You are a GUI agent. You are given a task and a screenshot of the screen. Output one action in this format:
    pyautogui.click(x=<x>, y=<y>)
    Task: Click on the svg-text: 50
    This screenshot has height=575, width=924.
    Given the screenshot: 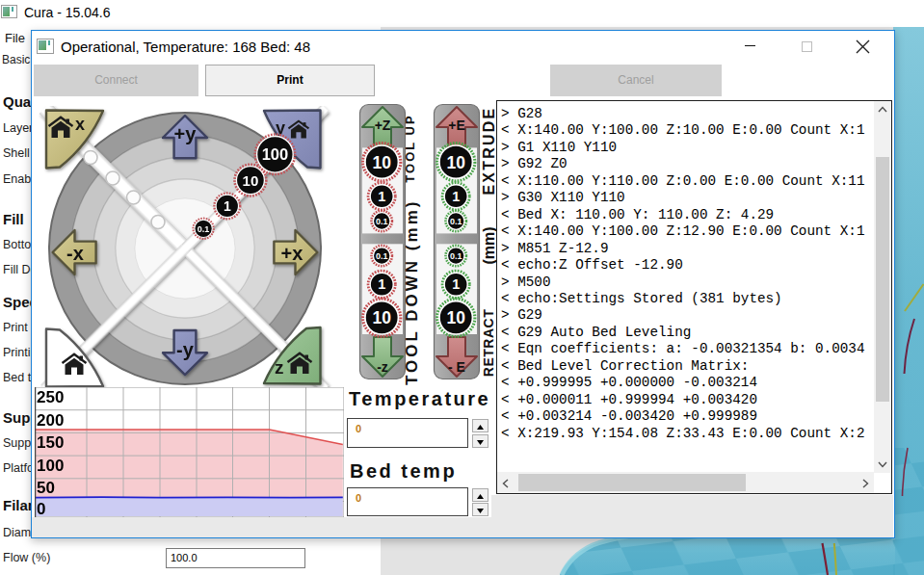 What is the action you would take?
    pyautogui.click(x=46, y=487)
    